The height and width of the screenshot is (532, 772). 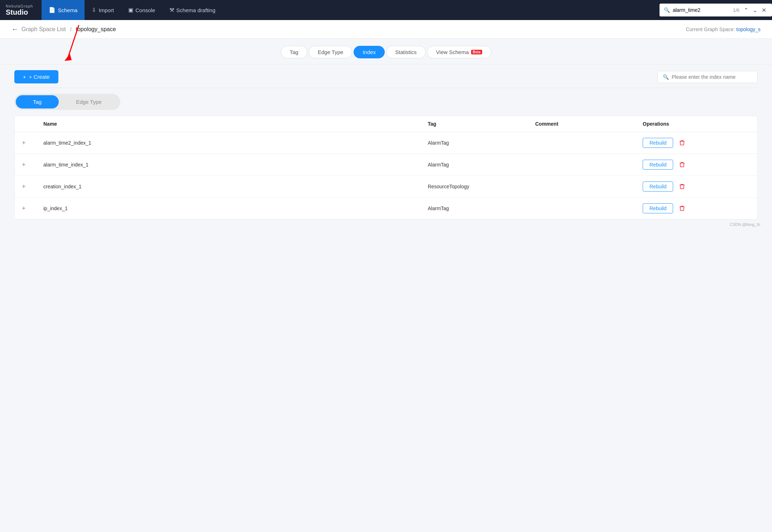 What do you see at coordinates (481, 124) in the screenshot?
I see `col-tag: Tag` at bounding box center [481, 124].